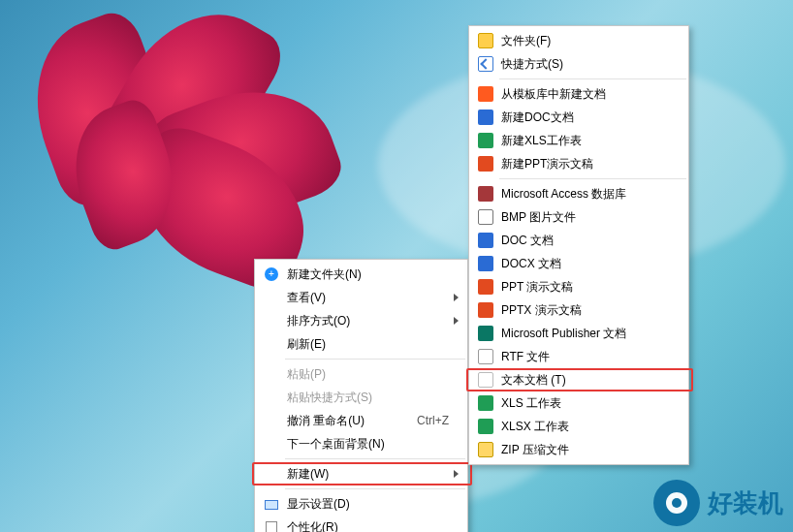 Image resolution: width=793 pixels, height=532 pixels. I want to click on submenu-item-docx: DOCX 文档, so click(579, 264).